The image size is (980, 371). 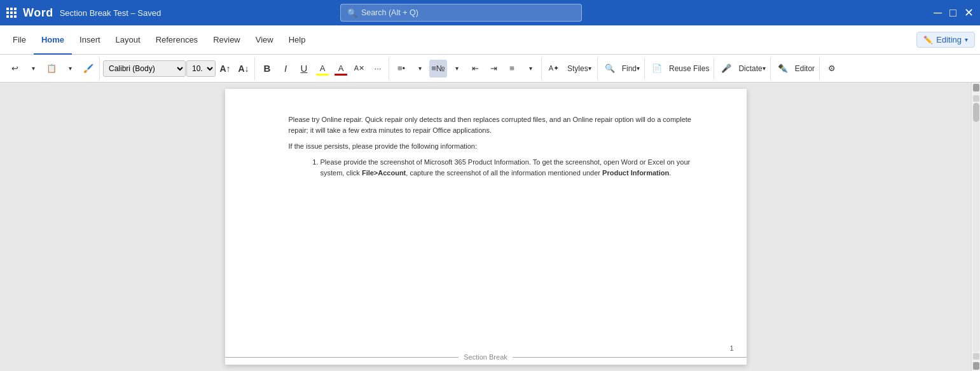 What do you see at coordinates (743, 69) in the screenshot?
I see `dictate-group: 🎤 Dictate ▾` at bounding box center [743, 69].